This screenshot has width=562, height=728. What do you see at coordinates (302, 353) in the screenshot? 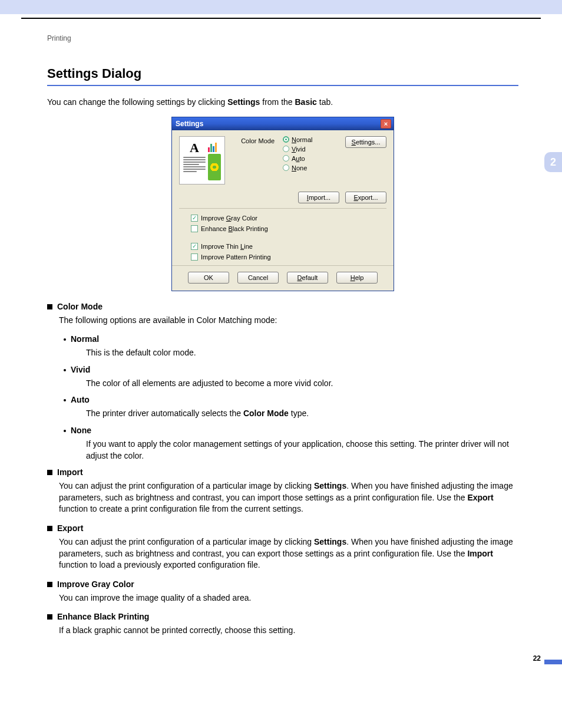
I see `item-normal-desc: This is the default color mode.` at bounding box center [302, 353].